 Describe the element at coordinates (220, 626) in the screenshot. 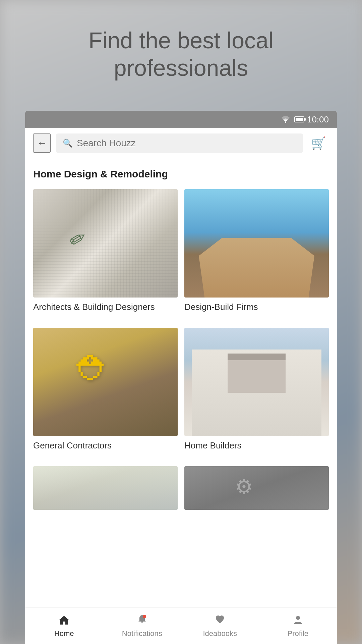

I see `nav-item-ideabooks: Ideabooks` at that location.